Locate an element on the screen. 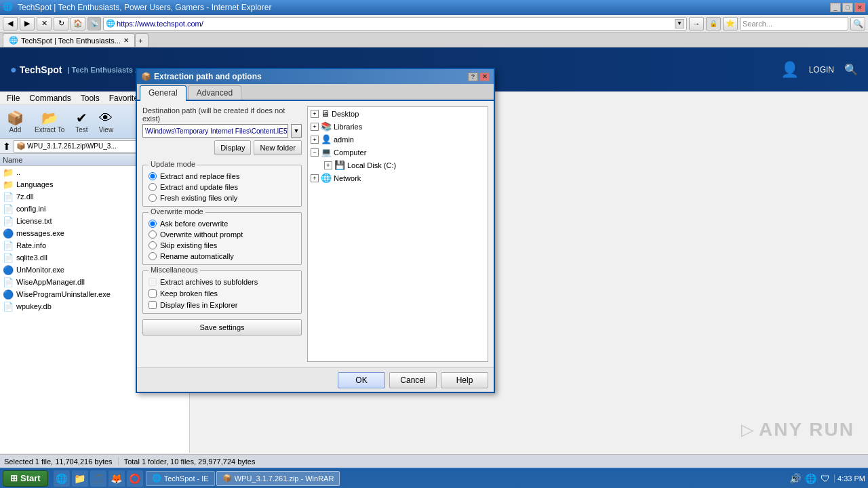 The height and width of the screenshot is (488, 868). login-icon: 👤 is located at coordinates (789, 70).